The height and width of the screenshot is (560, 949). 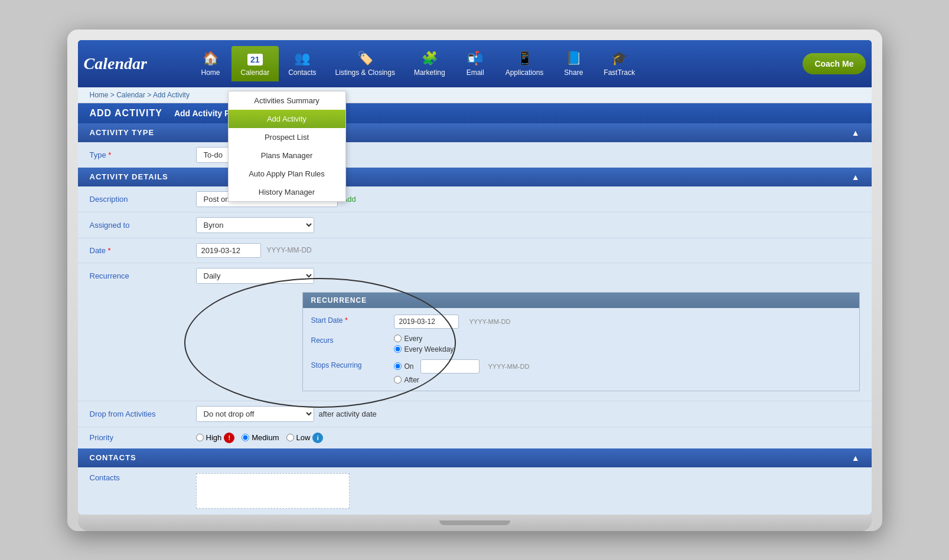 What do you see at coordinates (214, 438) in the screenshot?
I see `priority-high-label: High` at bounding box center [214, 438].